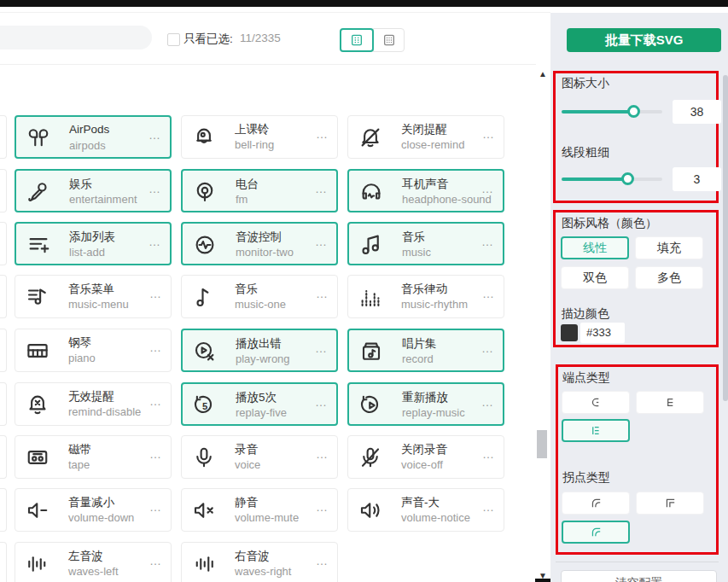 Image resolution: width=728 pixels, height=582 pixels. I want to click on stroke-width-slider-thumb, so click(628, 179).